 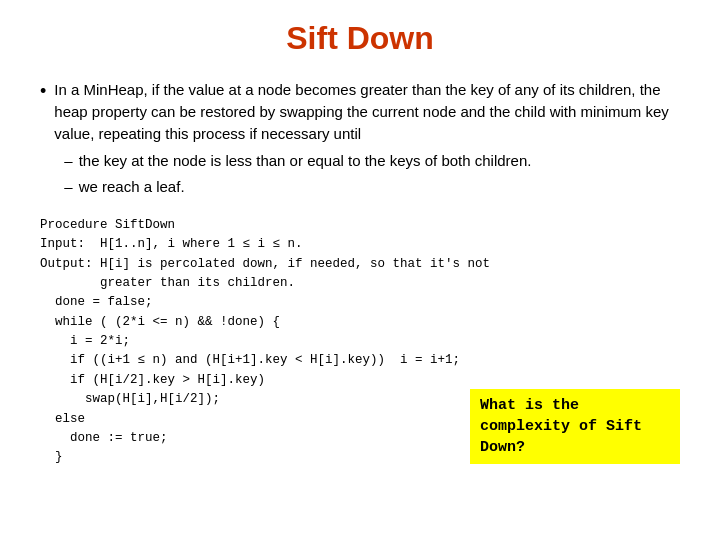 What do you see at coordinates (360, 302) in the screenshot?
I see `code-line-4: done = false;` at bounding box center [360, 302].